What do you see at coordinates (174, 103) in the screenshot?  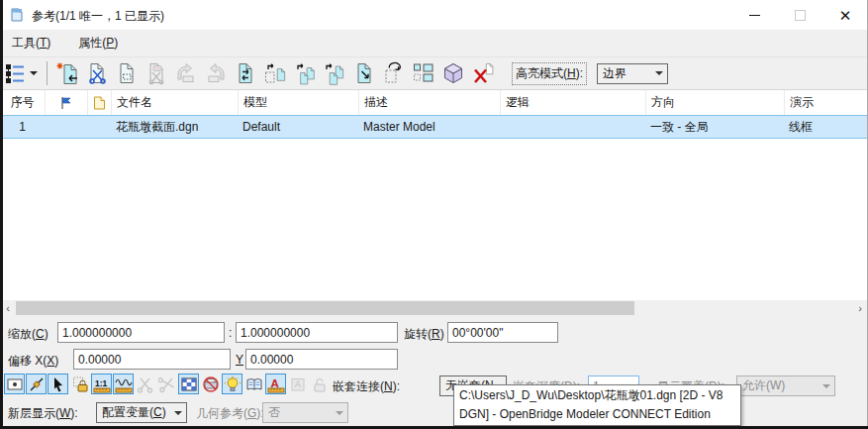 I see `header-filename: 文件名` at bounding box center [174, 103].